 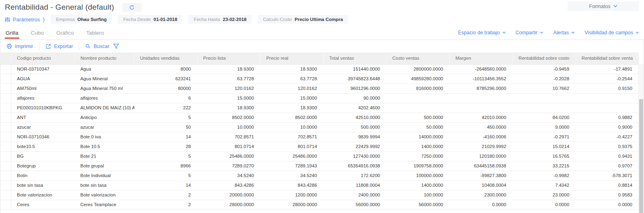 What do you see at coordinates (320, 69) in the screenshot?
I see `table-row: NOR-03710347 Agua 8000 18.9300 18.9300 1…` at bounding box center [320, 69].